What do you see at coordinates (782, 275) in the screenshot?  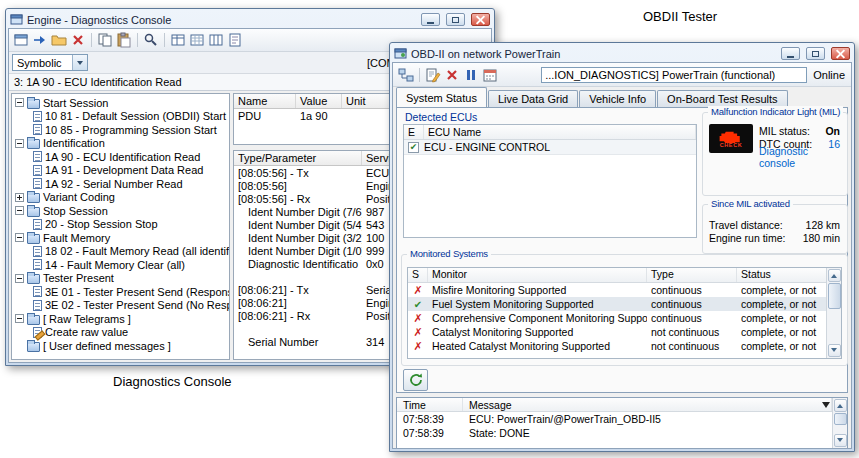 I see `column-header: Status` at bounding box center [782, 275].